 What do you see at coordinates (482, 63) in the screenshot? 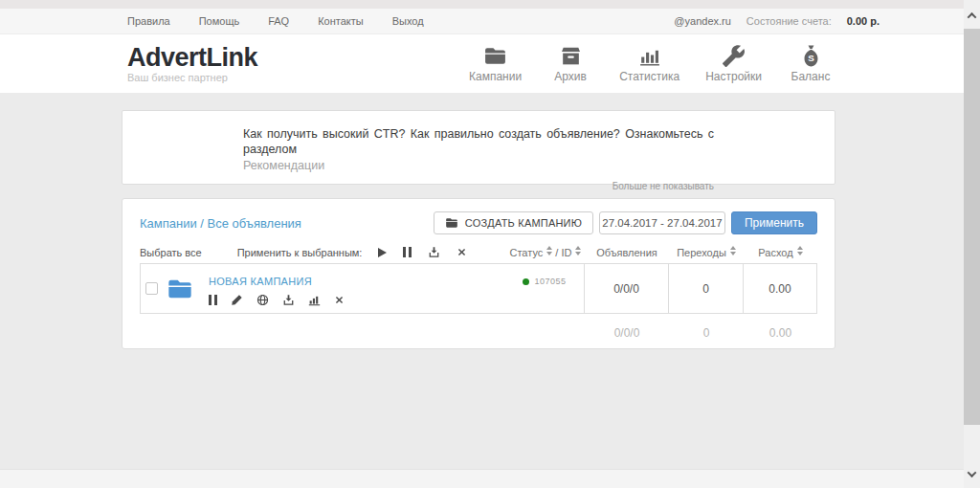
I see `header: AdvertLink Ваш бизнес партнер Кампании А…` at bounding box center [482, 63].